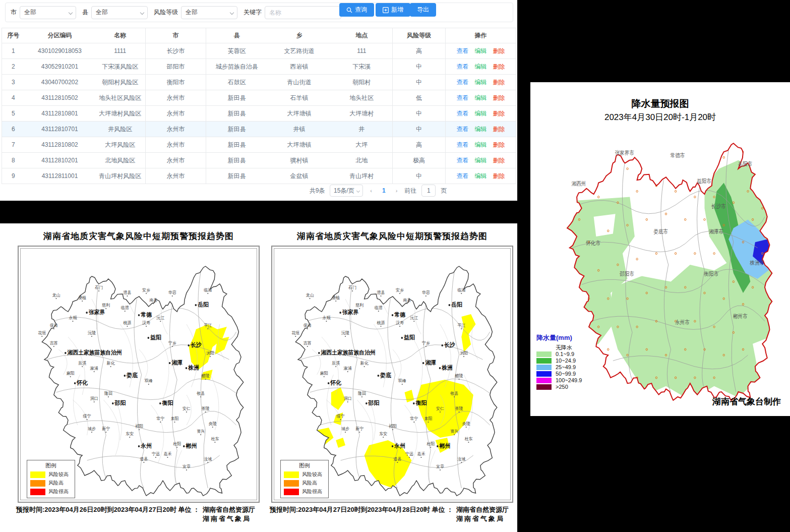  I want to click on svg-text: 炎陵, so click(466, 424).